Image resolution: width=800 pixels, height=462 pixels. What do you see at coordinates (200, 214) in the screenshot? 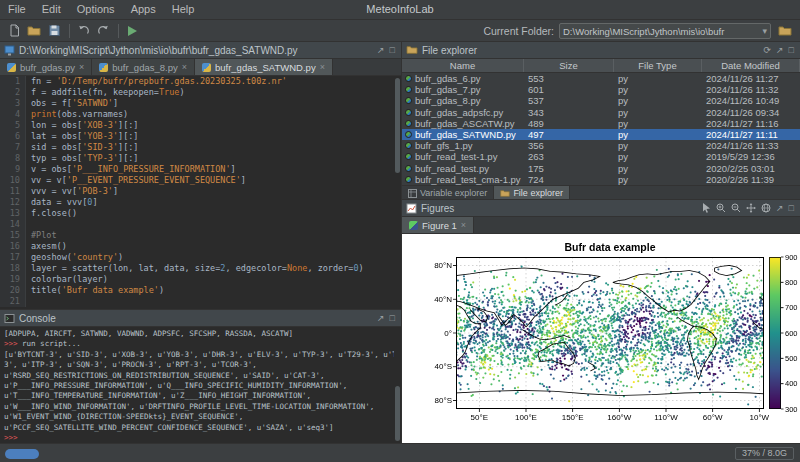
I see `code-line: 13f.close()` at bounding box center [200, 214].